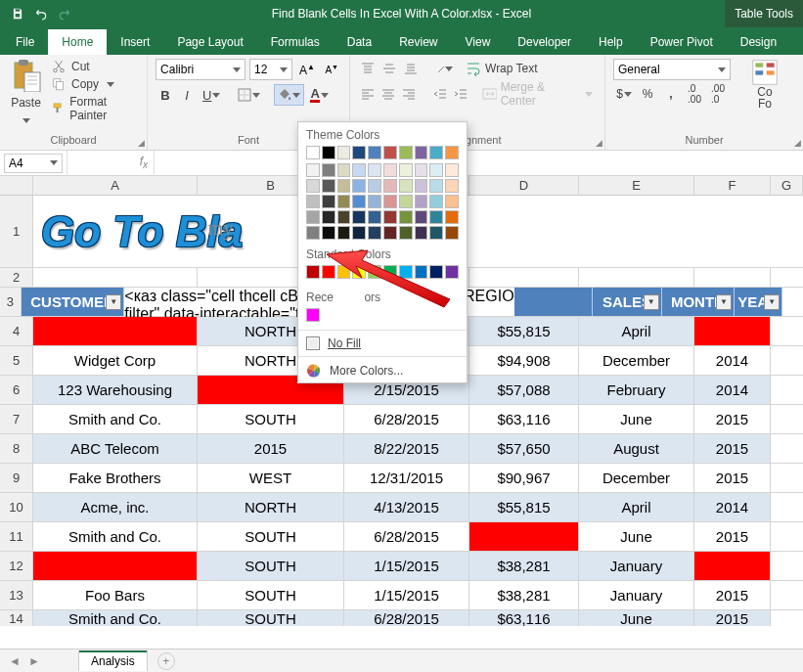  Describe the element at coordinates (554, 301) in the screenshot. I see `column-filter` at that location.